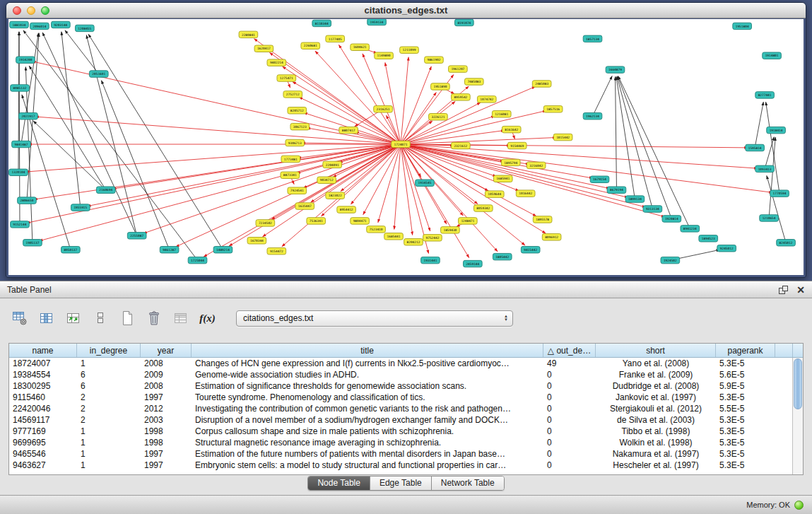 The image size is (812, 514). I want to click on graph-node: 1216081, so click(502, 115).